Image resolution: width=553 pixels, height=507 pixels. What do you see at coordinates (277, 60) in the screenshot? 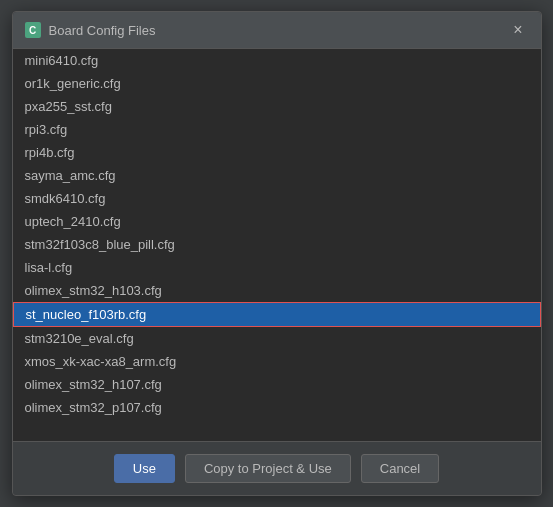
I see `list-item: mini6410.cfg` at bounding box center [277, 60].